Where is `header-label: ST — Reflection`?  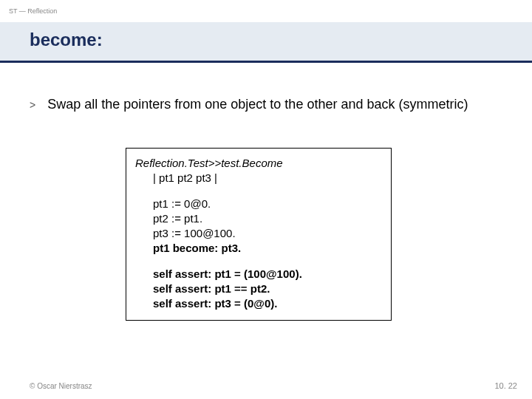
header-label: ST — Reflection is located at coordinates (33, 11).